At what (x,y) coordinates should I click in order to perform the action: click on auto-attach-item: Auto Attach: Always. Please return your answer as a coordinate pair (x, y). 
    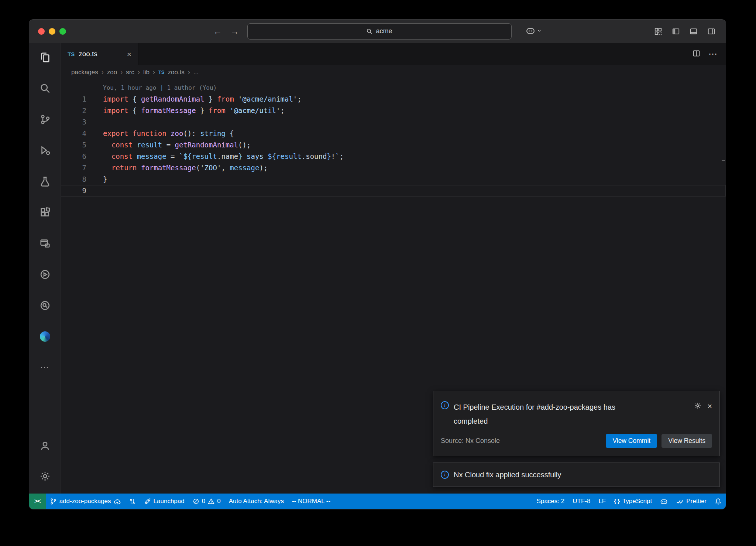
    Looking at the image, I should click on (256, 501).